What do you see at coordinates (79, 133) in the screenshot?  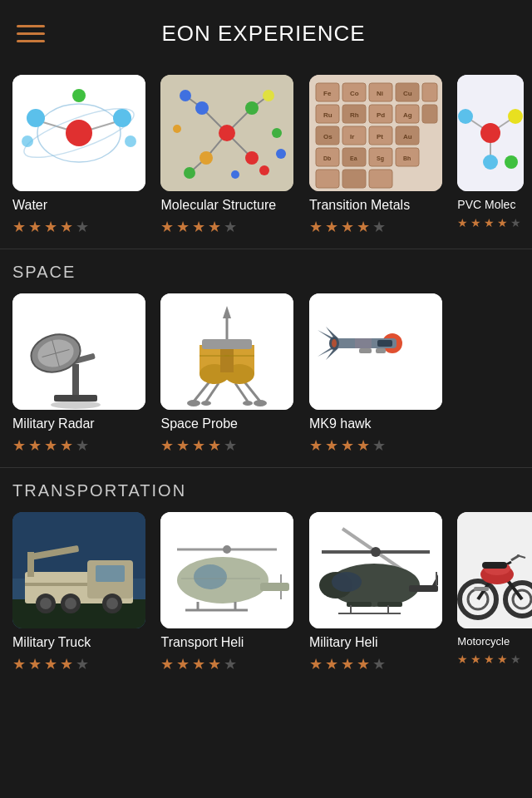 I see `card-image-water` at bounding box center [79, 133].